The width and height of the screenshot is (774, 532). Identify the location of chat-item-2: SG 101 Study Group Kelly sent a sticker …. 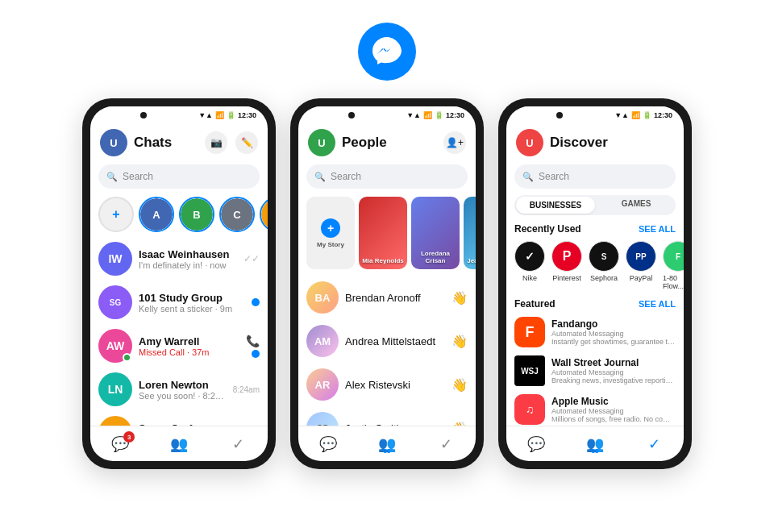
(179, 302).